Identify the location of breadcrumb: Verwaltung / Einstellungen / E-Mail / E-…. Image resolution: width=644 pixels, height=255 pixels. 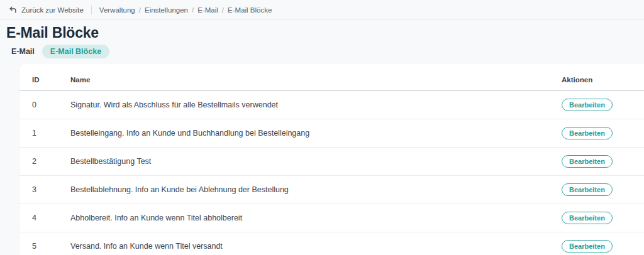
(186, 10).